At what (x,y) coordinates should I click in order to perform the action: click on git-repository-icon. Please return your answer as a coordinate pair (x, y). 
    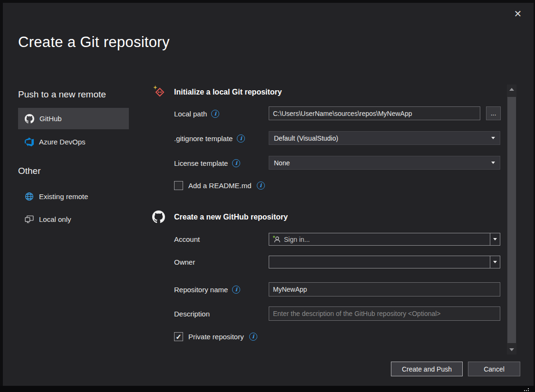
    Looking at the image, I should click on (159, 91).